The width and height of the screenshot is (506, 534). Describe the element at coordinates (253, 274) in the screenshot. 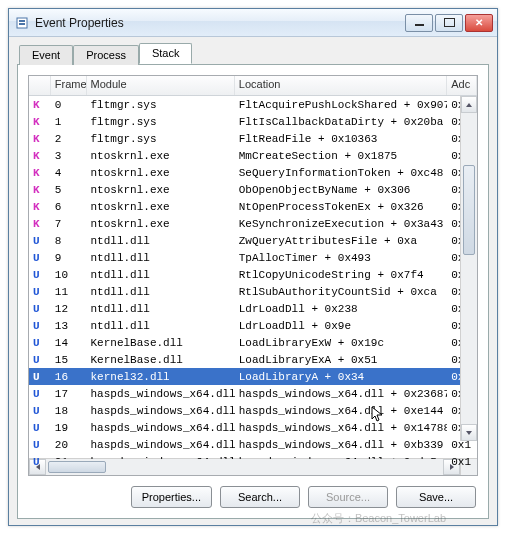

I see `table-row: U10ntdll.dllRtlCopyUnicodeString + 0x7f4…` at that location.